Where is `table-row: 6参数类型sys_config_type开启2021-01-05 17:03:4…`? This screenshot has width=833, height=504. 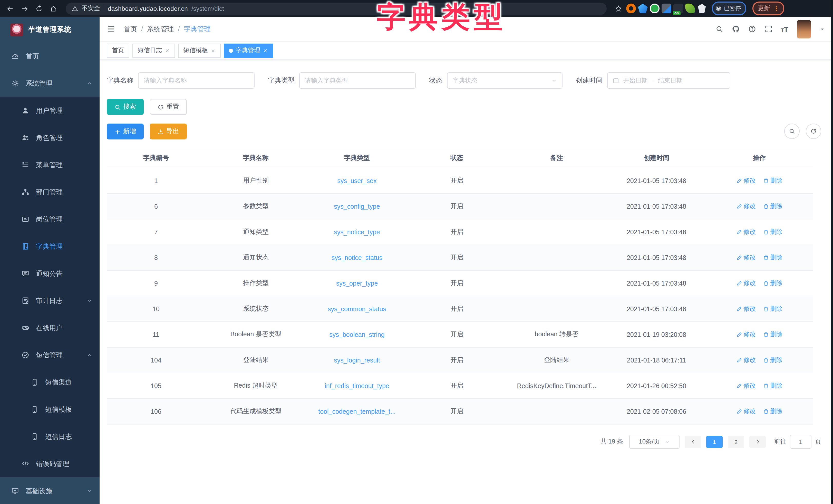
table-row: 6参数类型sys_config_type开启2021-01-05 17:03:4… is located at coordinates (460, 206).